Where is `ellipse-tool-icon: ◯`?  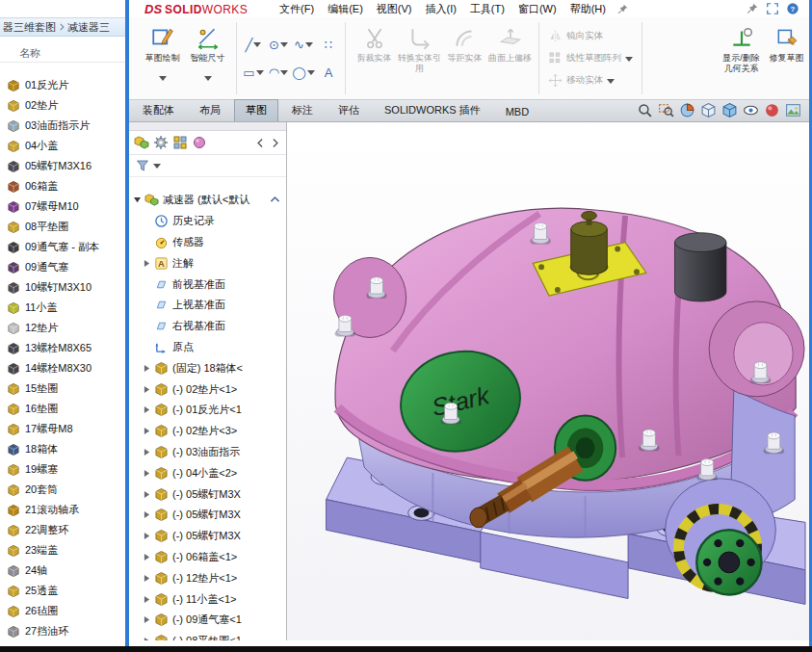
ellipse-tool-icon: ◯ is located at coordinates (303, 73).